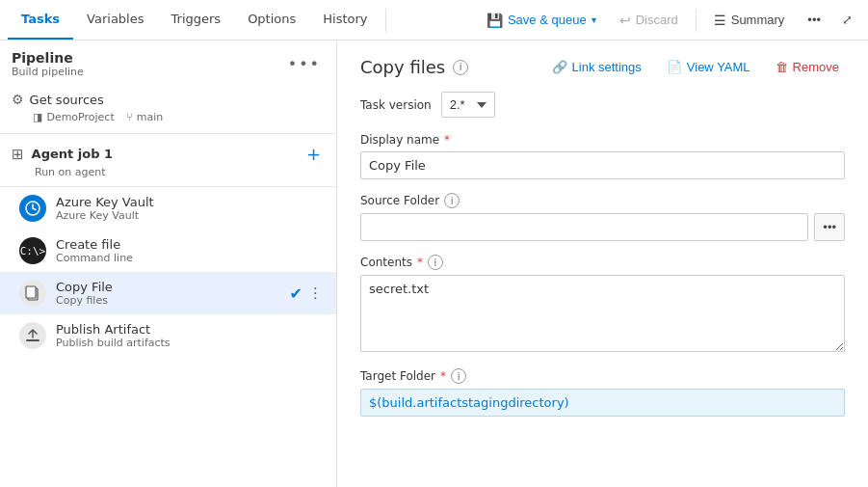  I want to click on publish-icon, so click(33, 336).